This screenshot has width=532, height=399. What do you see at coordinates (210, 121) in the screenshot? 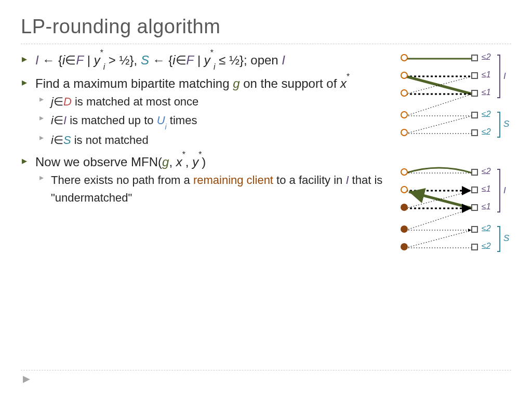
I see `bullet-2b: i∈I is matched up to Ui times` at bounding box center [210, 121].